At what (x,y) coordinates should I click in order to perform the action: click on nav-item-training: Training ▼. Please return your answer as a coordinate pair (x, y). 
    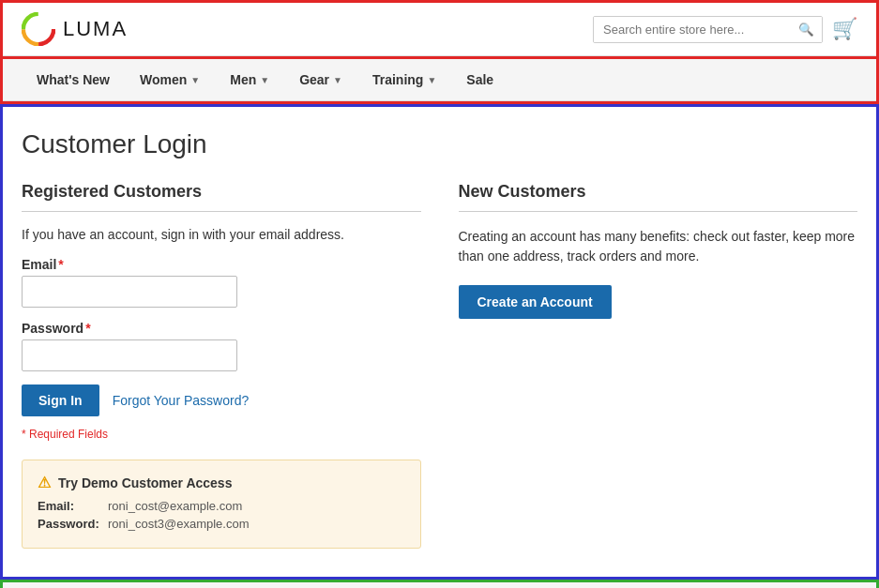
    Looking at the image, I should click on (404, 80).